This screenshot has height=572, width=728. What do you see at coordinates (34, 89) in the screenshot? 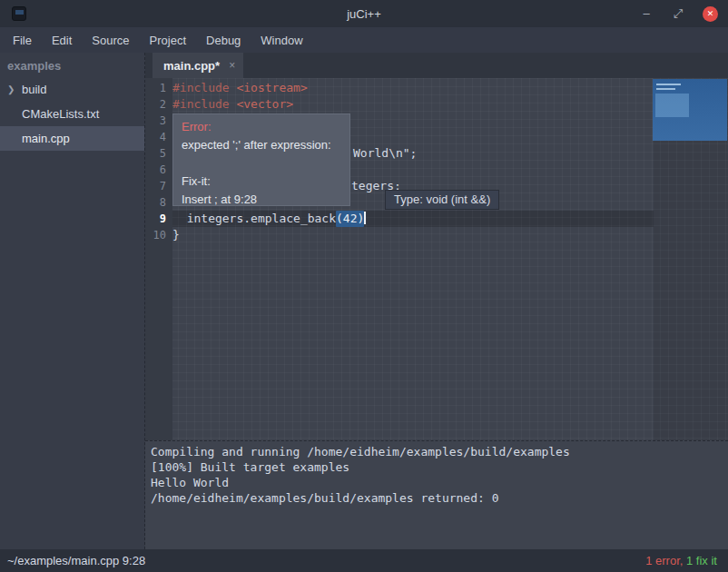
I see `tree-item-label: build` at bounding box center [34, 89].